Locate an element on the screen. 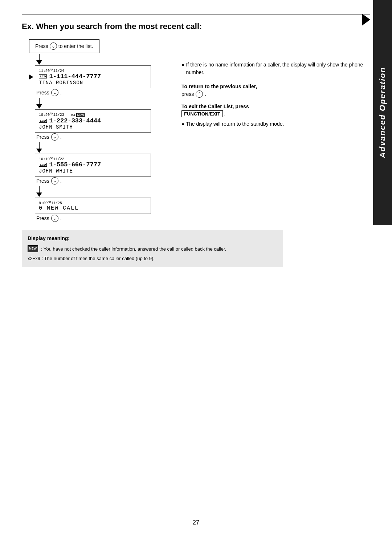 The image size is (392, 555). to-return-body: press ⌃ . is located at coordinates (276, 94).